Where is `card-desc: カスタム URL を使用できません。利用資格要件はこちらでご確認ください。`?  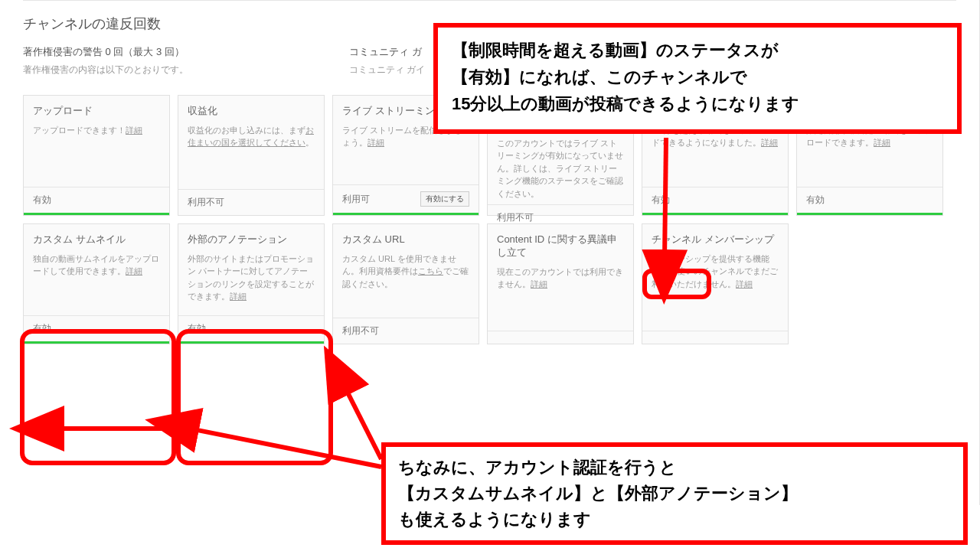
card-desc: カスタム URL を使用できません。利用資格要件はこちらでご確認ください。 is located at coordinates (406, 272).